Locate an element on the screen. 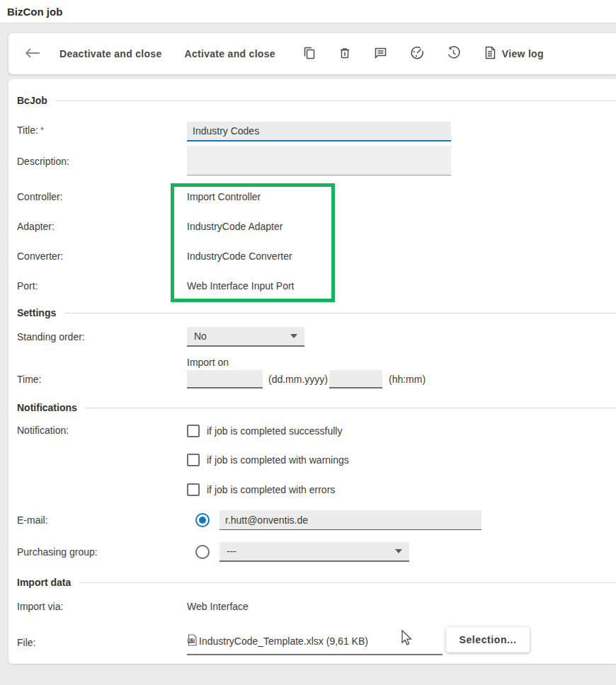  import-date-input is located at coordinates (225, 379).